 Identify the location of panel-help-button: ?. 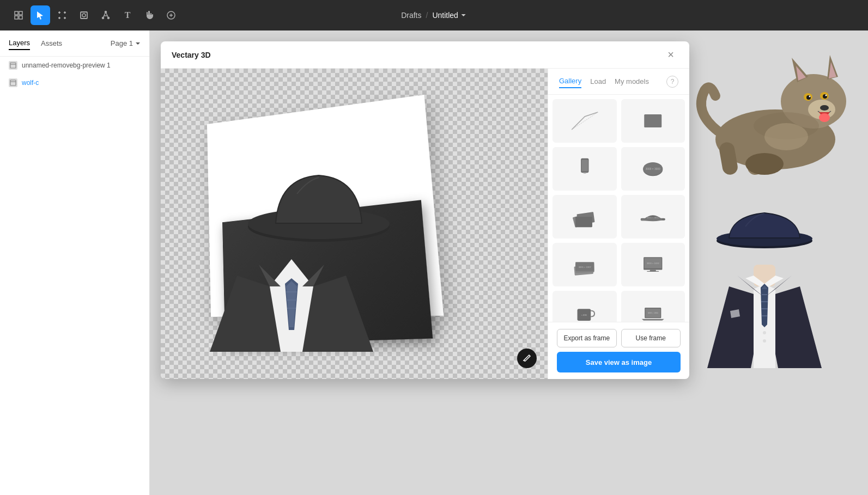
(672, 82).